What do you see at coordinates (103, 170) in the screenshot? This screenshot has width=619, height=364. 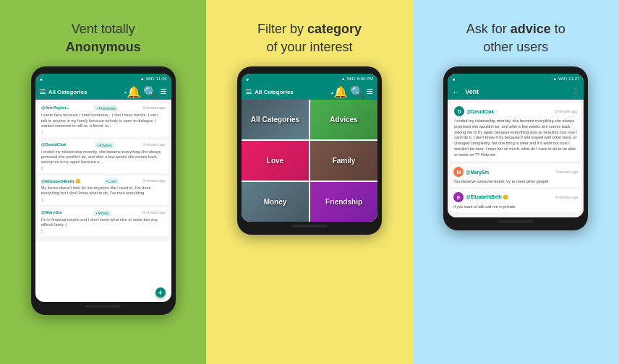 I see `feed-list-1: @AnnTaylor... • Friendship 3 minutes ago…` at bounding box center [103, 170].